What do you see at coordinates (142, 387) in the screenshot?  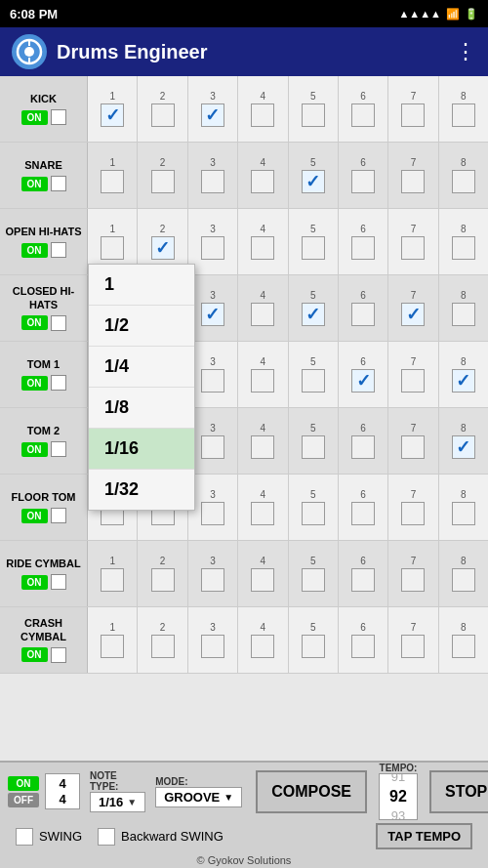 I see `note-dropdown: 11/21/41/81/161/32` at bounding box center [142, 387].